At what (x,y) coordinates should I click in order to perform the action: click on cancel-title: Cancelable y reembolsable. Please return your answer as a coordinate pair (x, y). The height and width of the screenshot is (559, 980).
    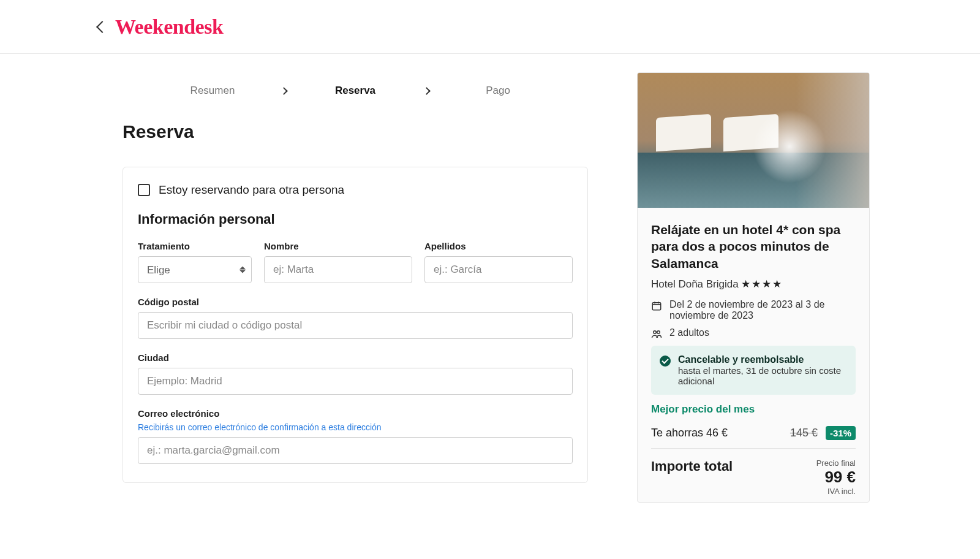
    Looking at the image, I should click on (763, 360).